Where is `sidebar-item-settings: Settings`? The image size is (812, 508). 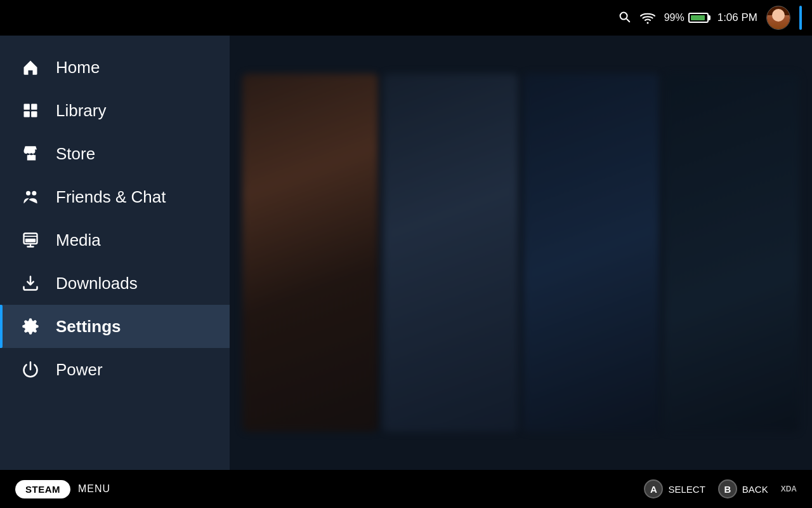 sidebar-item-settings: Settings is located at coordinates (115, 326).